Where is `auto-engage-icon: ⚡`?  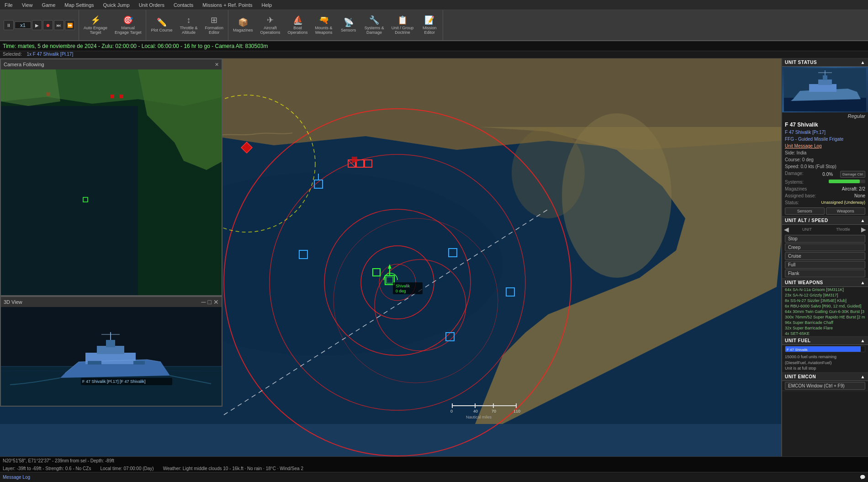
auto-engage-icon: ⚡ is located at coordinates (95, 20).